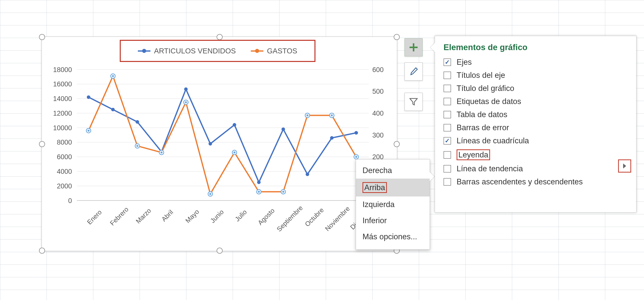 The image size is (644, 300). Describe the element at coordinates (222, 136) in the screenshot. I see `series-articulos` at that location.